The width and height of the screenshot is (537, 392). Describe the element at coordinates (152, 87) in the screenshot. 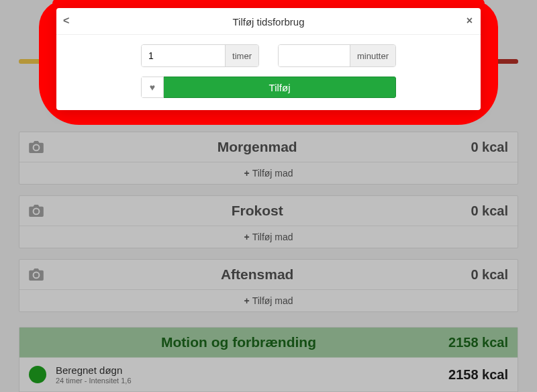

I see `heart-icon: ♥` at that location.